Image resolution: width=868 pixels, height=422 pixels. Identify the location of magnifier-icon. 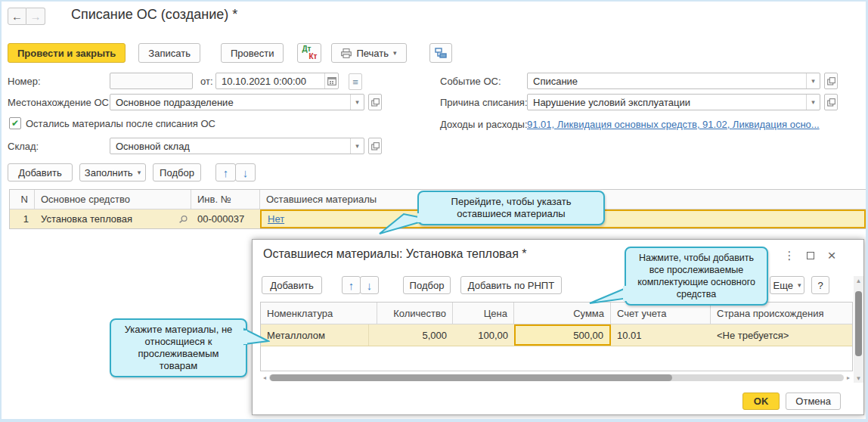
(183, 219).